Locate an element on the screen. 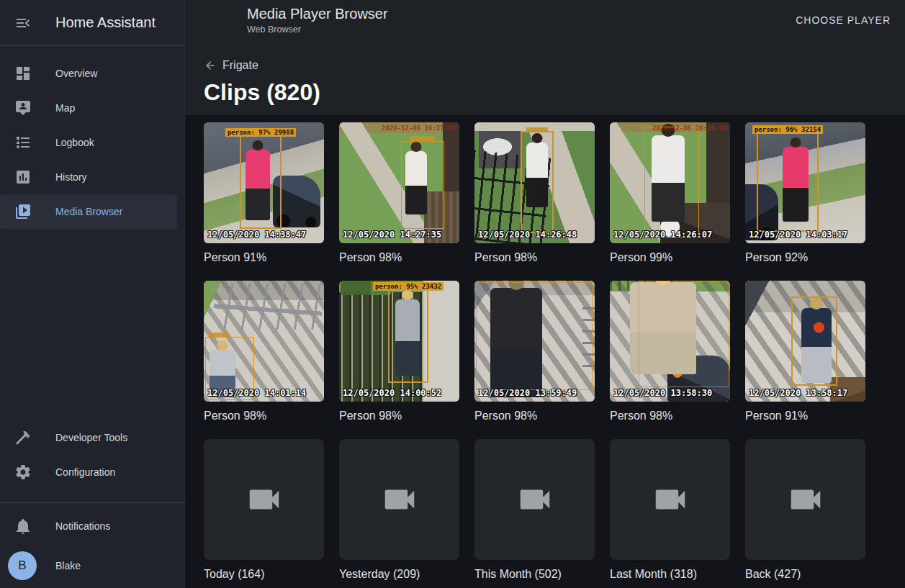  clip-card: 12/05/2020 14:01:14 Person 98% is located at coordinates (264, 352).